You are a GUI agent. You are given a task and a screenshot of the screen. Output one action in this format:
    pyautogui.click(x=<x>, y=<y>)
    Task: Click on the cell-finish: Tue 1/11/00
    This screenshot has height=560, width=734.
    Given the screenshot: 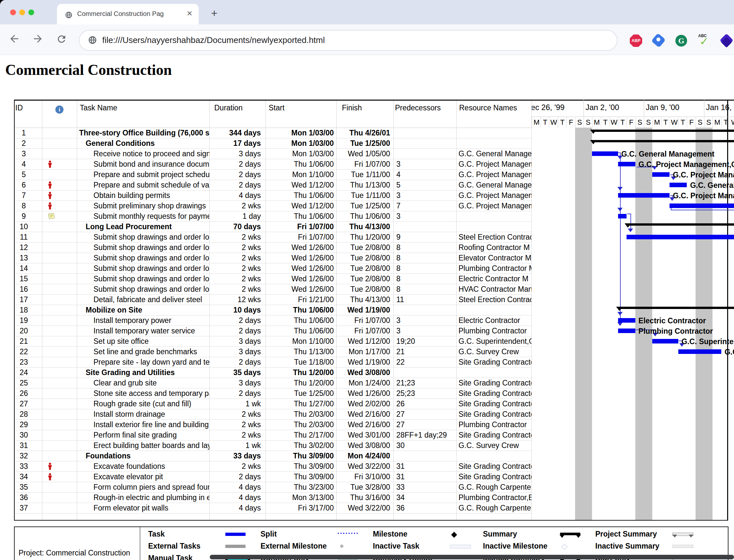 What is the action you would take?
    pyautogui.click(x=365, y=175)
    